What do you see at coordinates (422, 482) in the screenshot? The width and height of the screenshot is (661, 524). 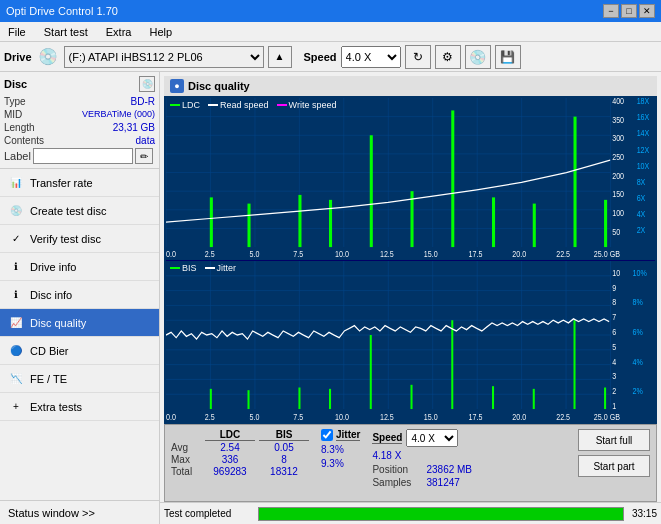 I see `samples-row: Samples 381247` at bounding box center [422, 482].